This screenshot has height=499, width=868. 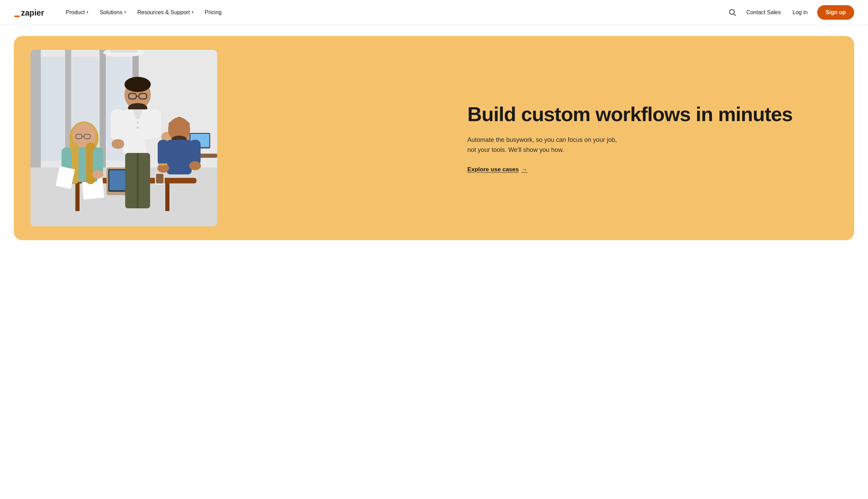 I want to click on hero-headline: Build custom workflows in minutes, so click(x=650, y=114).